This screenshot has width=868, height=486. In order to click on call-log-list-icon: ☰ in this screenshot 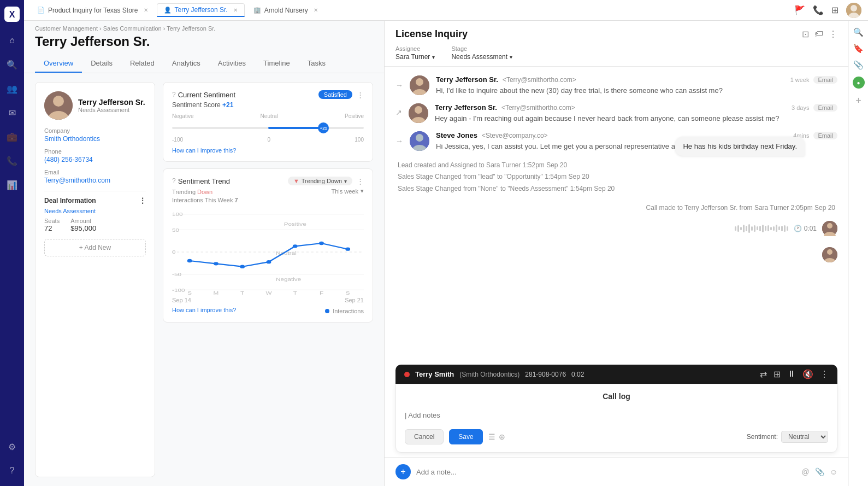, I will do `click(492, 437)`.